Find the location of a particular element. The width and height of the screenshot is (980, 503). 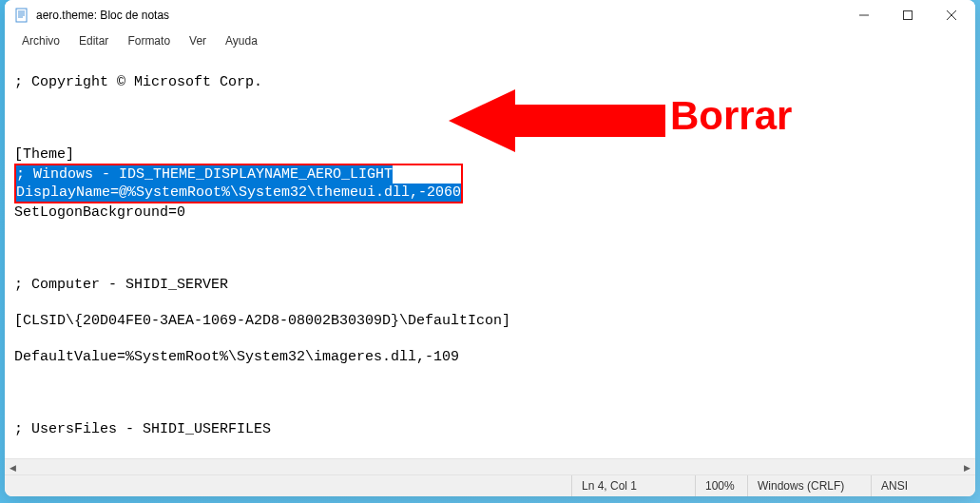

close-button is located at coordinates (951, 15).